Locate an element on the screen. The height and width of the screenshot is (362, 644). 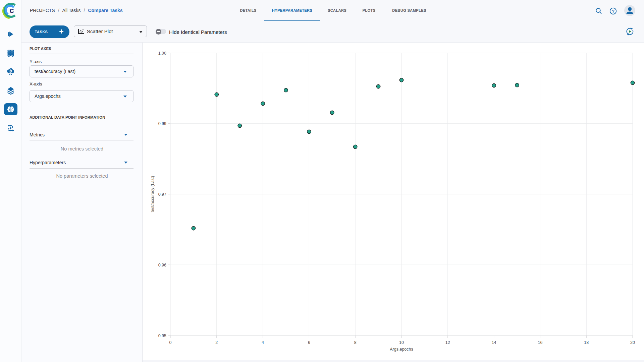
svg-text: 0.99 is located at coordinates (162, 124).